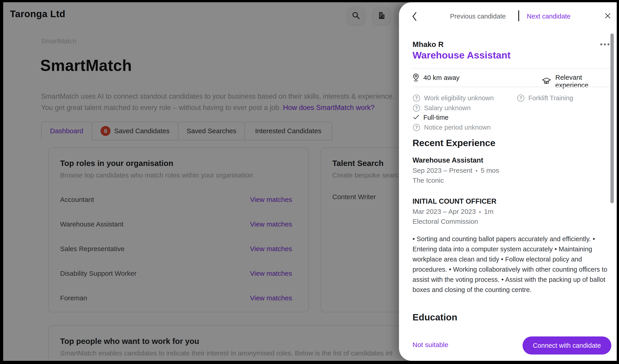 The image size is (619, 364). Describe the element at coordinates (211, 131) in the screenshot. I see `tab-saved-searches: Saved Searches` at that location.